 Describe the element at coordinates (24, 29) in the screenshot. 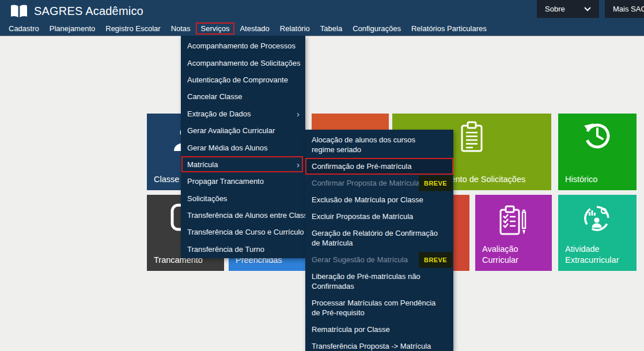

I see `menu-item-cadastro: Cadastro` at that location.